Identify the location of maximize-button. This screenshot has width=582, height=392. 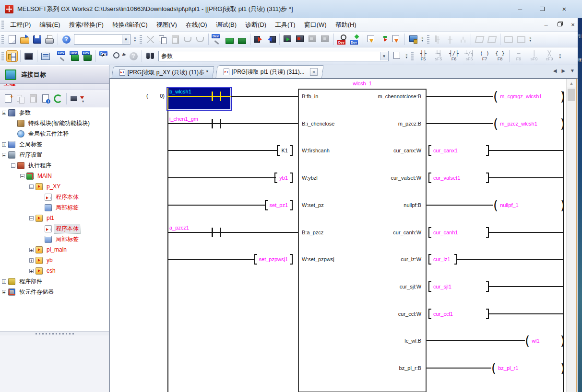
(542, 9).